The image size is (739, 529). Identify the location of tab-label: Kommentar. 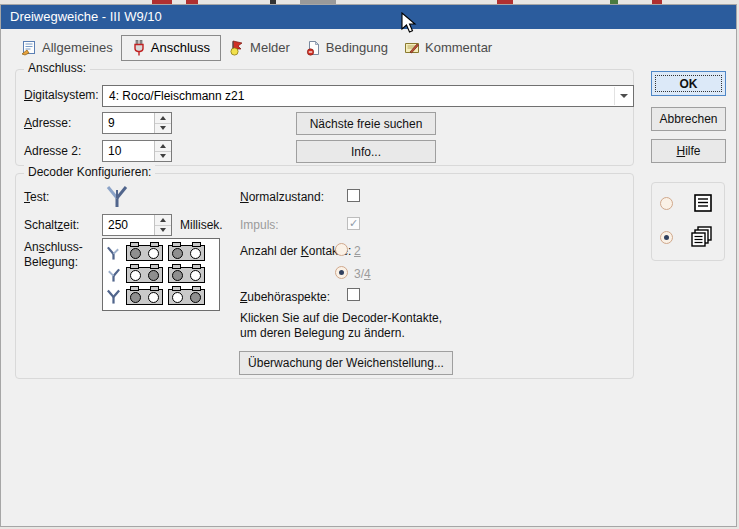
(458, 48).